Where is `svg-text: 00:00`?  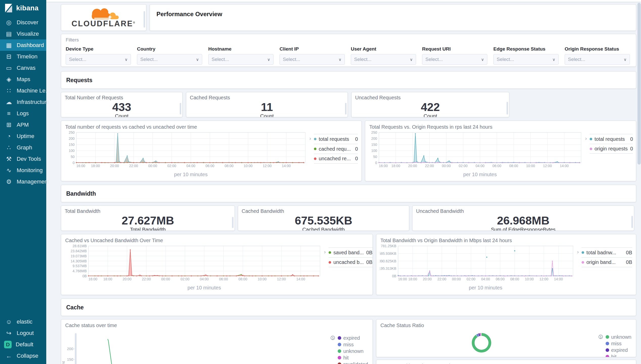 svg-text: 00:00 is located at coordinates (153, 166).